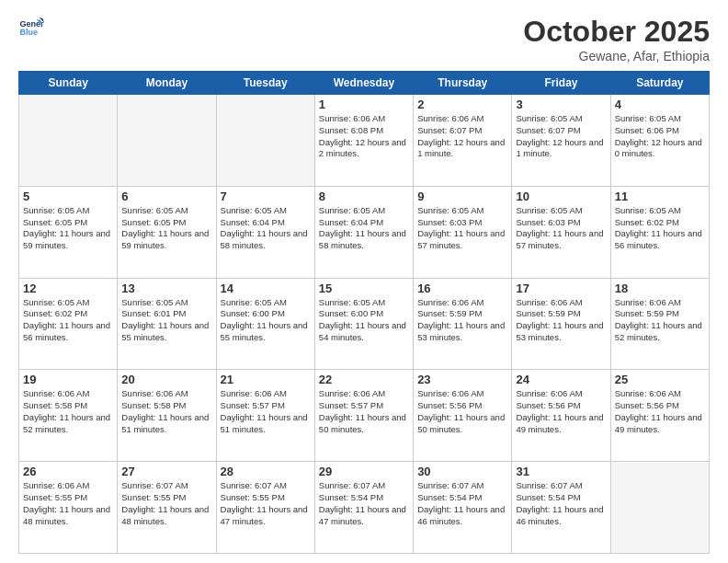 This screenshot has height=563, width=728. Describe the element at coordinates (660, 228) in the screenshot. I see `day-info: Sunrise: 6:05 AM Sunset: 6:02 PM Dayligh…` at that location.